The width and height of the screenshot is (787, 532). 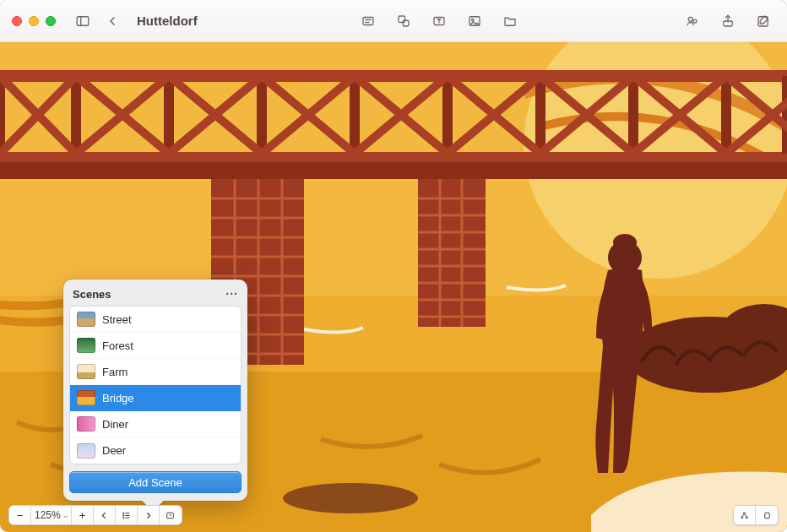 I want to click on zoom-level-value: 125%, so click(x=47, y=515).